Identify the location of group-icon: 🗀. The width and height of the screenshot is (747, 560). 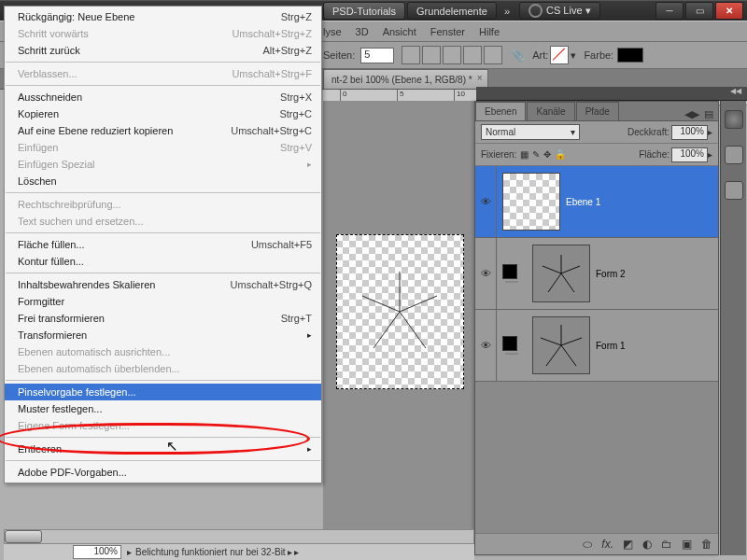
(667, 544).